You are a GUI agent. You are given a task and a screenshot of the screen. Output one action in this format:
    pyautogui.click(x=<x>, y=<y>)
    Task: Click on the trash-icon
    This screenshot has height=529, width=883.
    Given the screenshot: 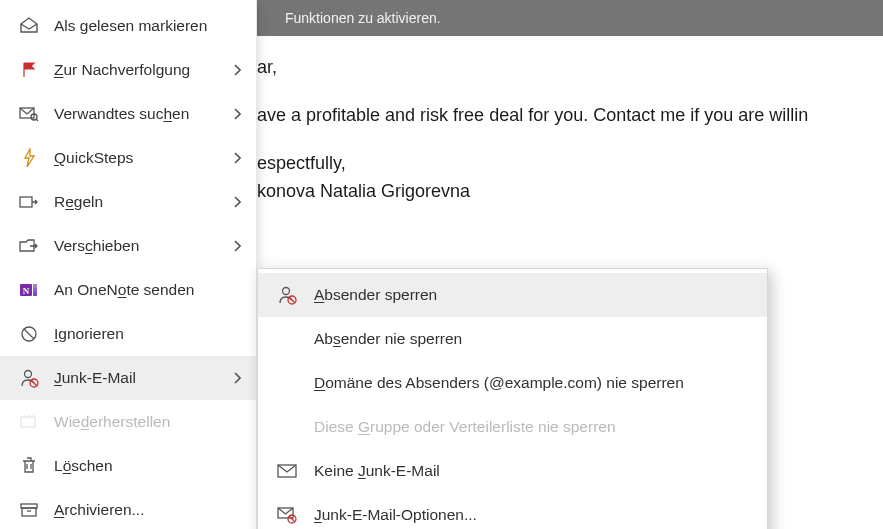 What is the action you would take?
    pyautogui.click(x=29, y=466)
    